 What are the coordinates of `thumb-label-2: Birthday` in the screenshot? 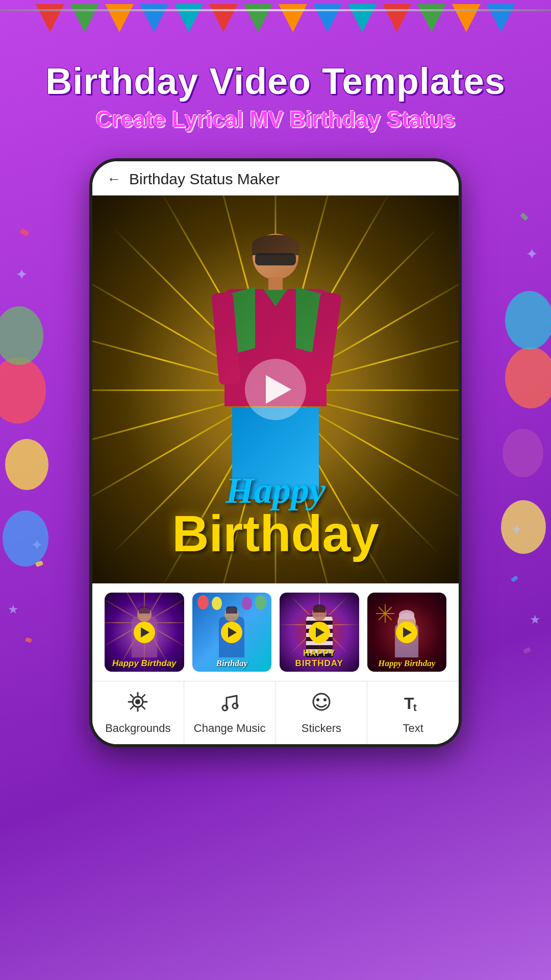 It's located at (232, 664).